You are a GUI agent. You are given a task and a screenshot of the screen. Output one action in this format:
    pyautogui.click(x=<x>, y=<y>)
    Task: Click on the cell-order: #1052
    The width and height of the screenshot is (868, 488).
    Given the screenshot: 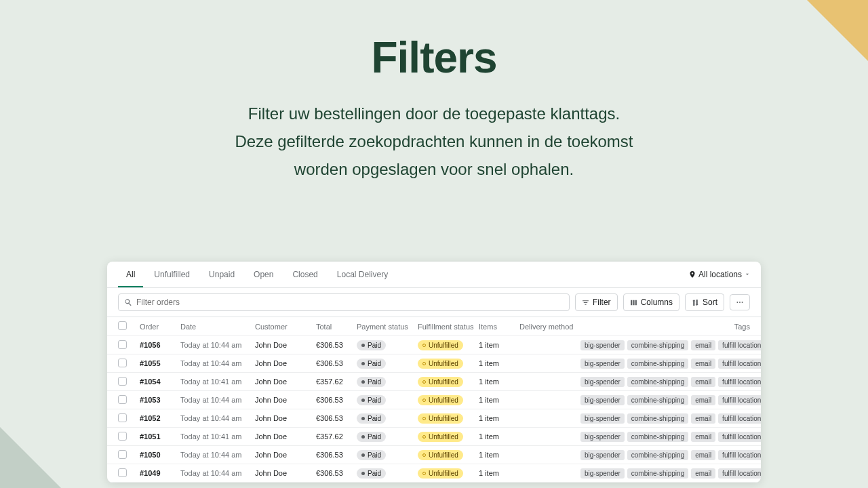 What is the action you would take?
    pyautogui.click(x=160, y=418)
    